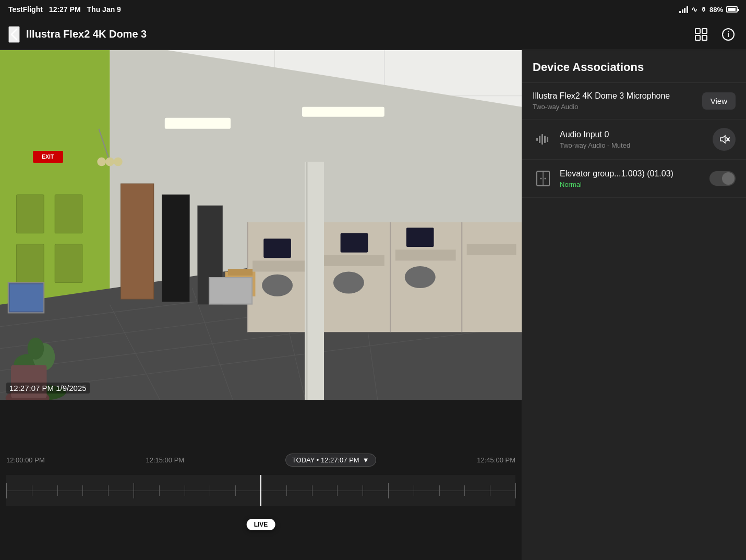 This screenshot has width=746, height=560. I want to click on mute-audio-button, so click(724, 139).